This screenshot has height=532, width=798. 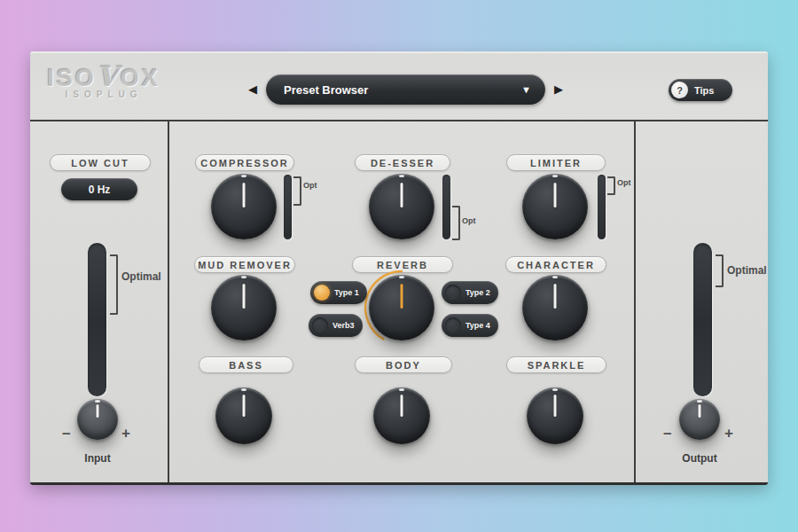 What do you see at coordinates (559, 90) in the screenshot?
I see `preset-next-button: ▶` at bounding box center [559, 90].